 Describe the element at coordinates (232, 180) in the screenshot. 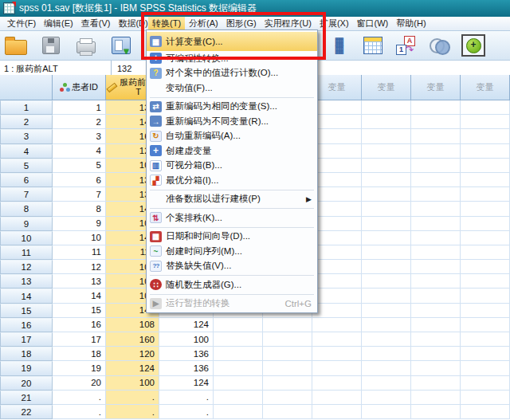

I see `transform-menu-item: ▞最优分箱(I)...` at that location.